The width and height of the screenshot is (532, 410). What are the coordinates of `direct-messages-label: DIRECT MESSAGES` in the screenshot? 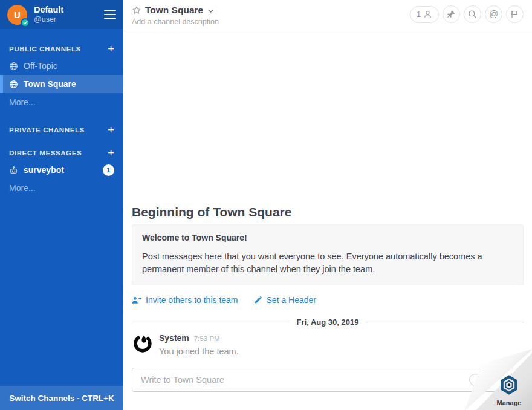 It's located at (58, 153).